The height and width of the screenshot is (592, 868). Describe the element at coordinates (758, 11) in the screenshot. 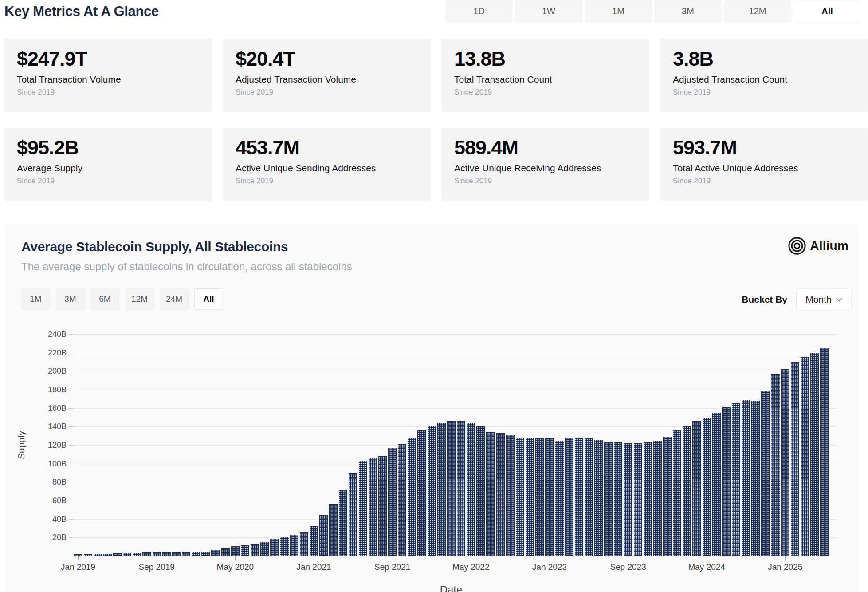

I see `global-range-12m: 12M` at that location.